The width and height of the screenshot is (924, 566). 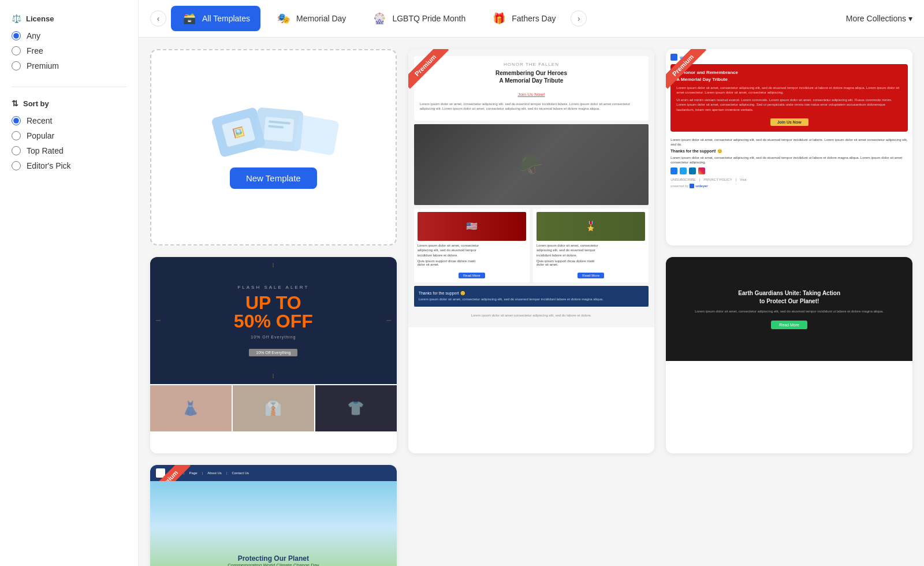 I want to click on new-template-button: New Template, so click(x=274, y=178).